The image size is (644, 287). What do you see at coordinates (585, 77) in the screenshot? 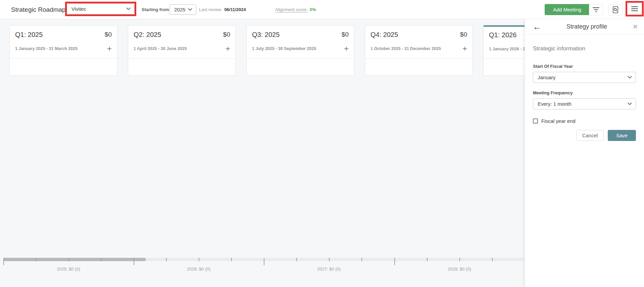
I see `fiscal-year-select: January` at bounding box center [585, 77].